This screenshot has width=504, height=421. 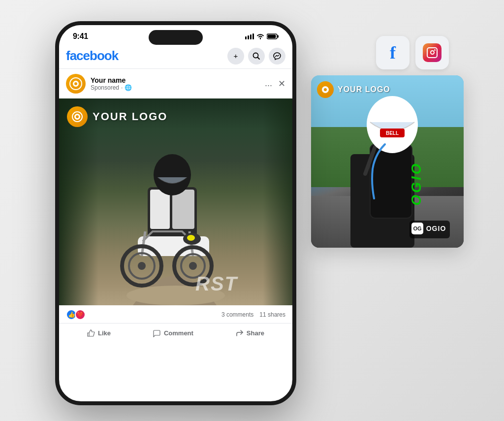 What do you see at coordinates (173, 333) in the screenshot?
I see `comment-button: Comment` at bounding box center [173, 333].